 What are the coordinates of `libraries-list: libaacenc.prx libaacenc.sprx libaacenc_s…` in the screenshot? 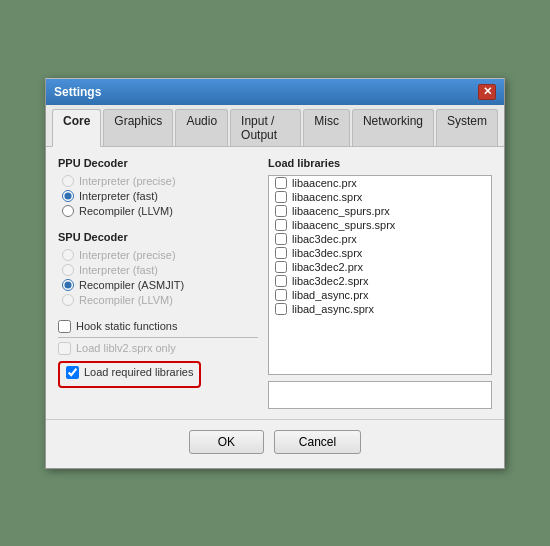 It's located at (380, 275).